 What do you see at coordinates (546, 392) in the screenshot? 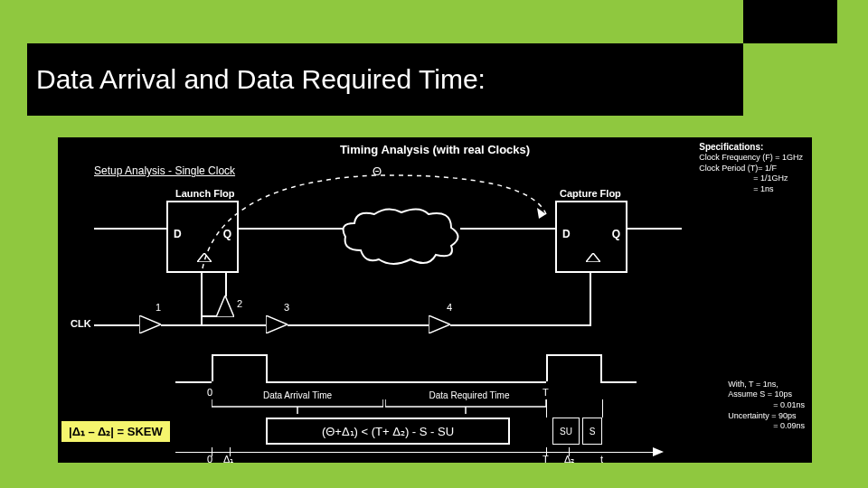
I see `axis-T: T` at bounding box center [546, 392].